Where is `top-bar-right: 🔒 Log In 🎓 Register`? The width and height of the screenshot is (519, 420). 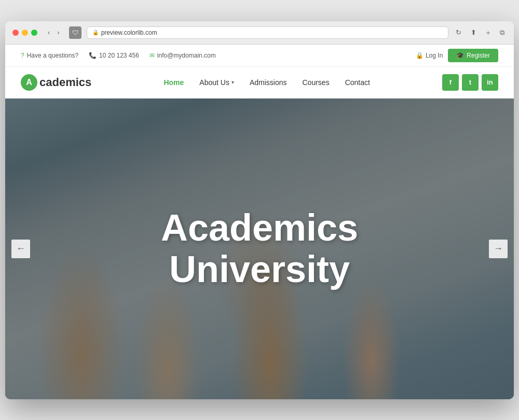
top-bar-right: 🔒 Log In 🎓 Register is located at coordinates (457, 55).